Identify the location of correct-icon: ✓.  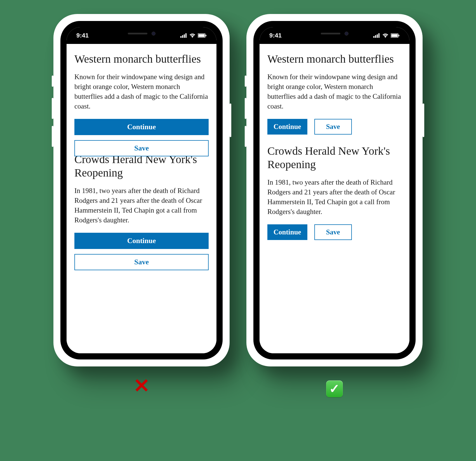
(334, 388).